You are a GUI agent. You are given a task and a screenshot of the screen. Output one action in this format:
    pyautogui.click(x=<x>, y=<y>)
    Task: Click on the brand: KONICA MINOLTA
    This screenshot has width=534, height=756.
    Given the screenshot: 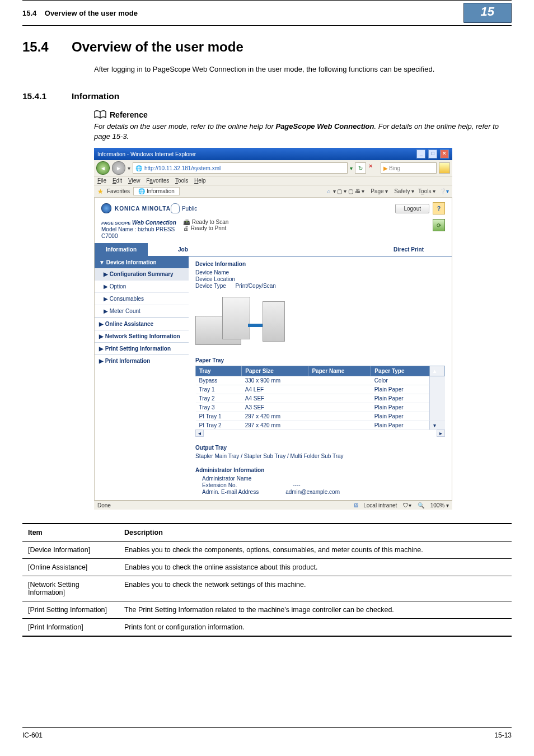 What is the action you would take?
    pyautogui.click(x=136, y=208)
    